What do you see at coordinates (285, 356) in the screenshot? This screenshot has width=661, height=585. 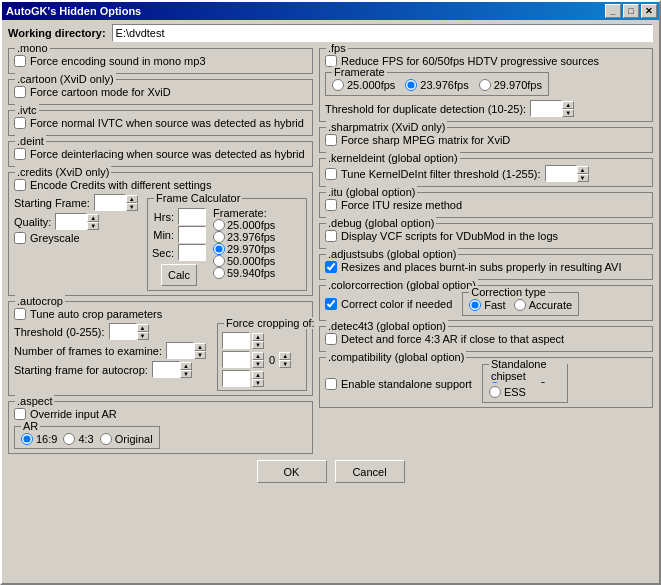 I see `force-right-up: ▲` at bounding box center [285, 356].